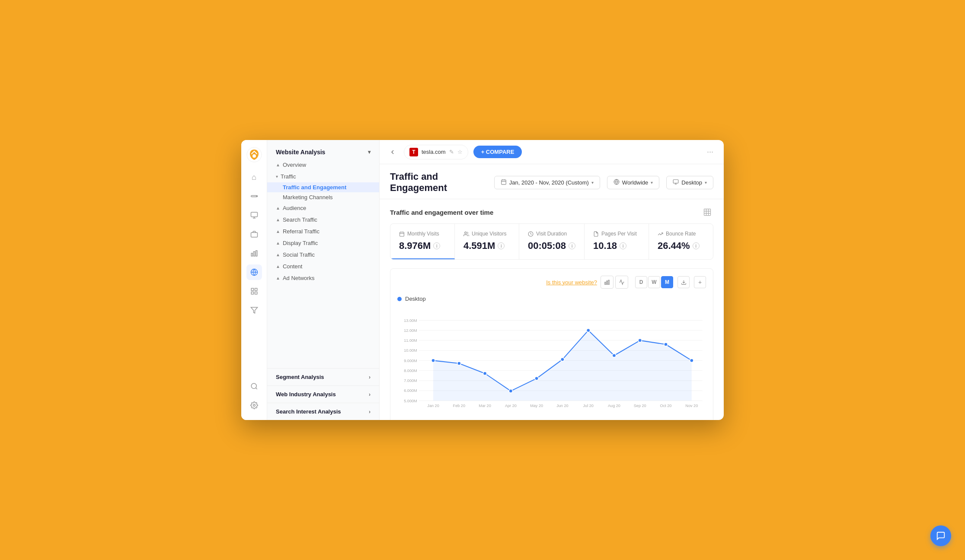 Image resolution: width=965 pixels, height=560 pixels. What do you see at coordinates (323, 377) in the screenshot?
I see `sidebar-segment-analysis: Segment Analysis ›` at bounding box center [323, 377].